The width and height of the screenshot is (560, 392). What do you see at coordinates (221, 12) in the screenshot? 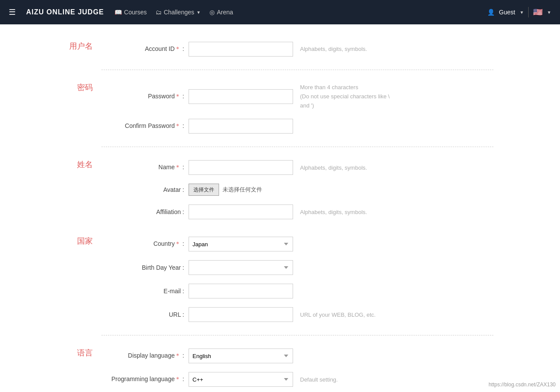
I see `nav-item-arena: ◎ Arena` at bounding box center [221, 12].